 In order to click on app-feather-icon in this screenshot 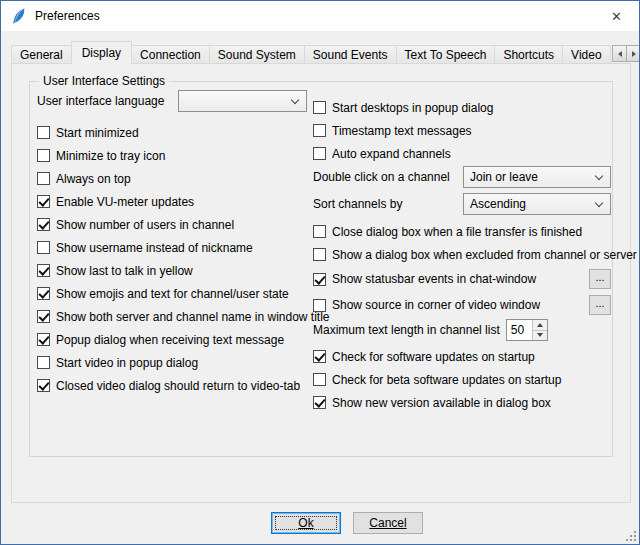, I will do `click(18, 16)`.